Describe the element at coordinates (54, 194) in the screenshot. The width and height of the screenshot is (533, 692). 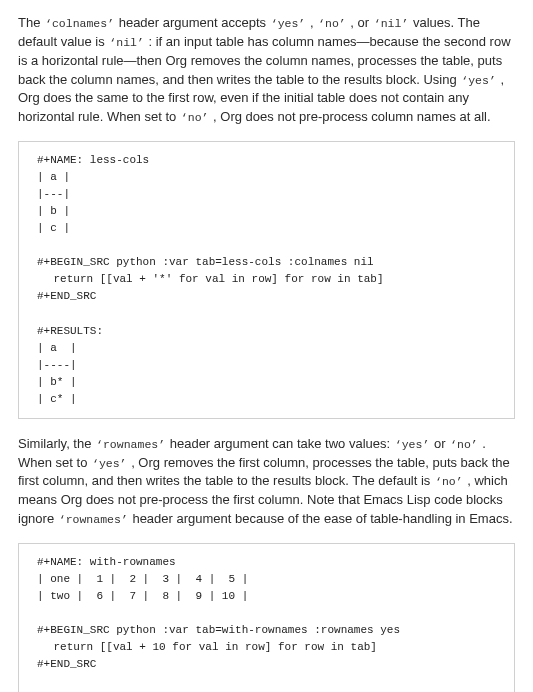
I see `code-line: |---|` at that location.